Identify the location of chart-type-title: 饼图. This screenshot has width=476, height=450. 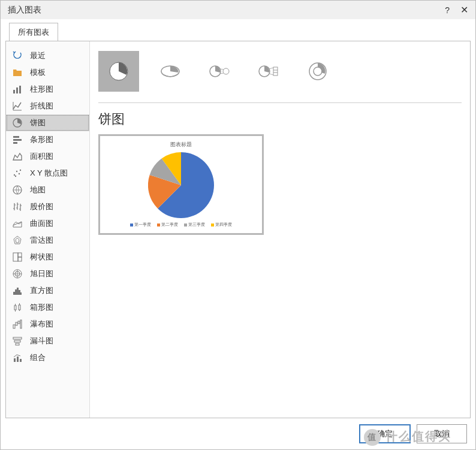
(280, 119).